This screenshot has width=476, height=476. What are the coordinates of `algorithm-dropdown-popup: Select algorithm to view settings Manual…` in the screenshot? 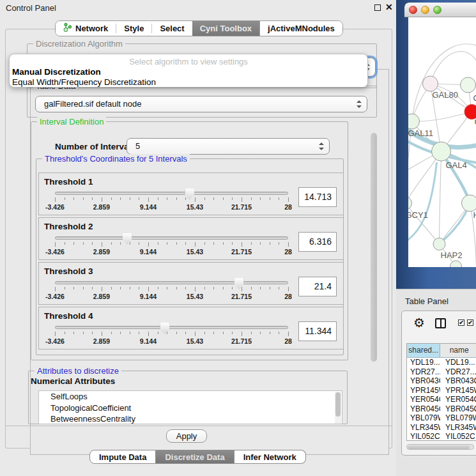 It's located at (188, 70).